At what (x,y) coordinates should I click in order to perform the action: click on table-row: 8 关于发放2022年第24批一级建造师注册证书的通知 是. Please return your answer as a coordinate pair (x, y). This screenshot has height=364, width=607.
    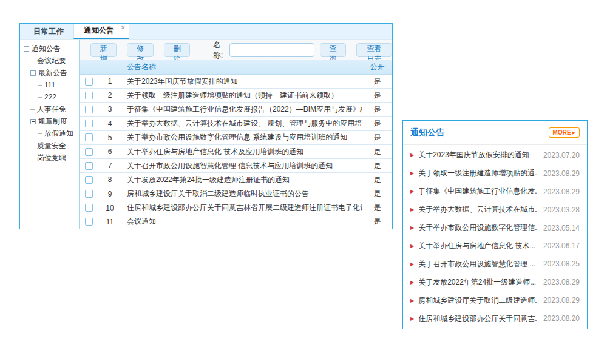
    Looking at the image, I should click on (236, 180).